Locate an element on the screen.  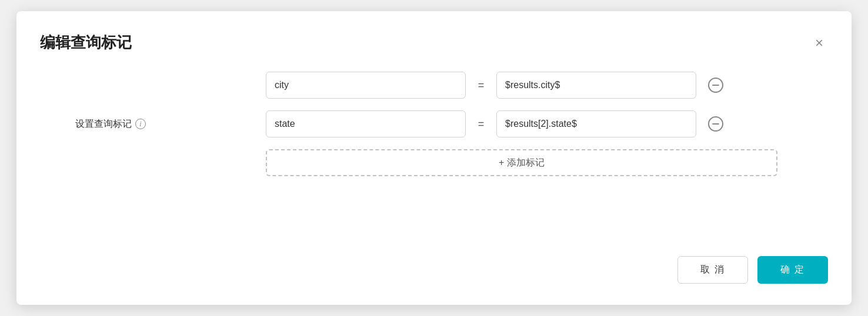
equals-sign-1: = is located at coordinates (481, 125).